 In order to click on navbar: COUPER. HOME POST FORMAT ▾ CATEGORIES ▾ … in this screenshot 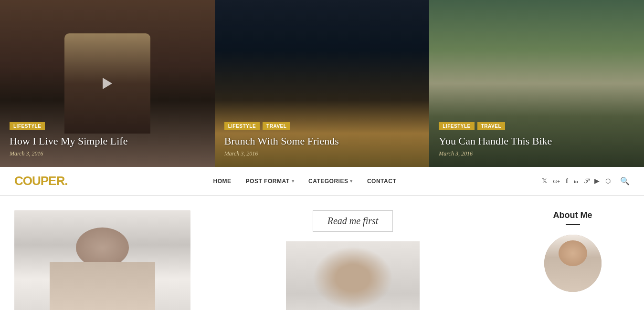, I will do `click(322, 181)`.